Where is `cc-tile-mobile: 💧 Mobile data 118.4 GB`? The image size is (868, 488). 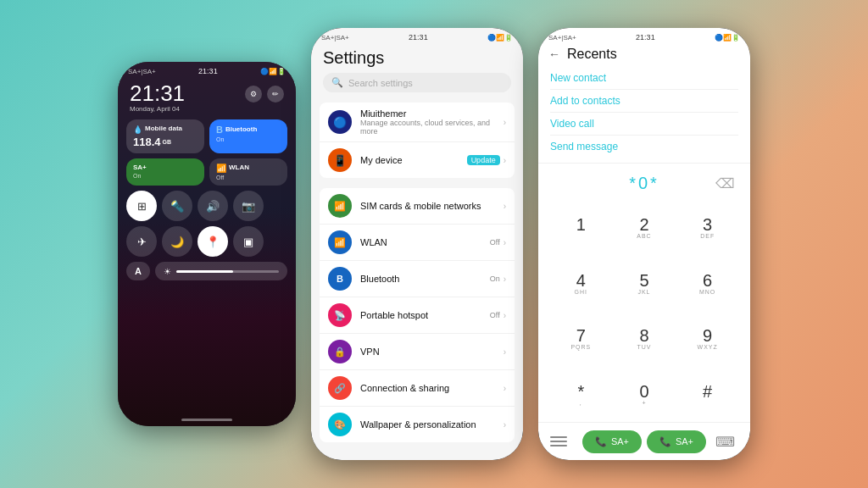
cc-tile-mobile: 💧 Mobile data 118.4 GB is located at coordinates (165, 136).